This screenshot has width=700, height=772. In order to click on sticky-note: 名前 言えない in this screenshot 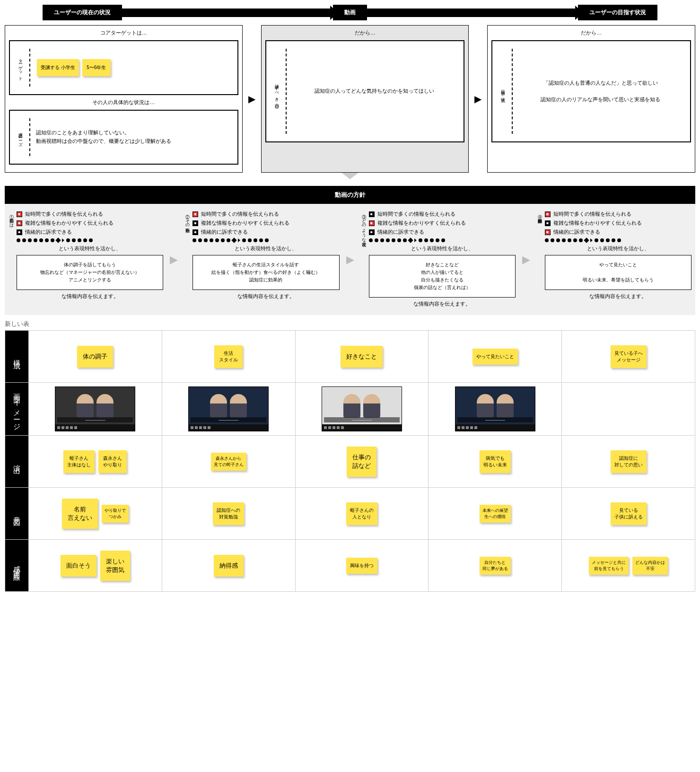, I will do `click(80, 514)`.